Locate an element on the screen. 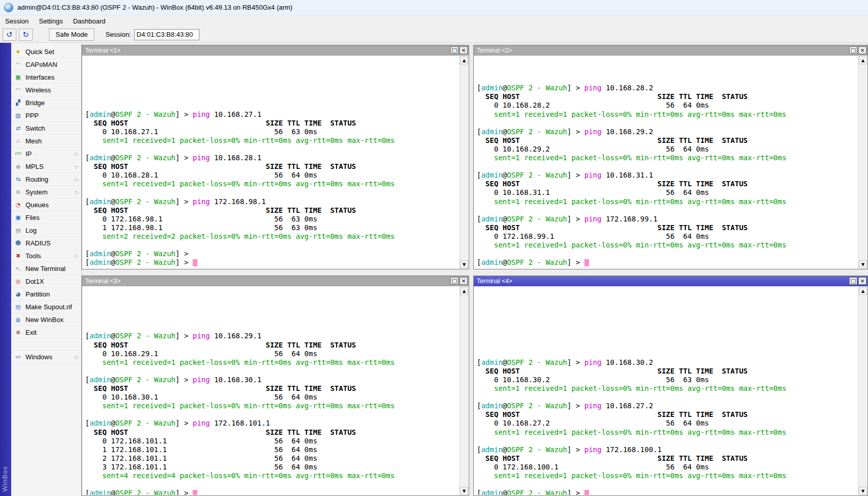  sidebar-item-switch: ⇄Switch is located at coordinates (46, 129).